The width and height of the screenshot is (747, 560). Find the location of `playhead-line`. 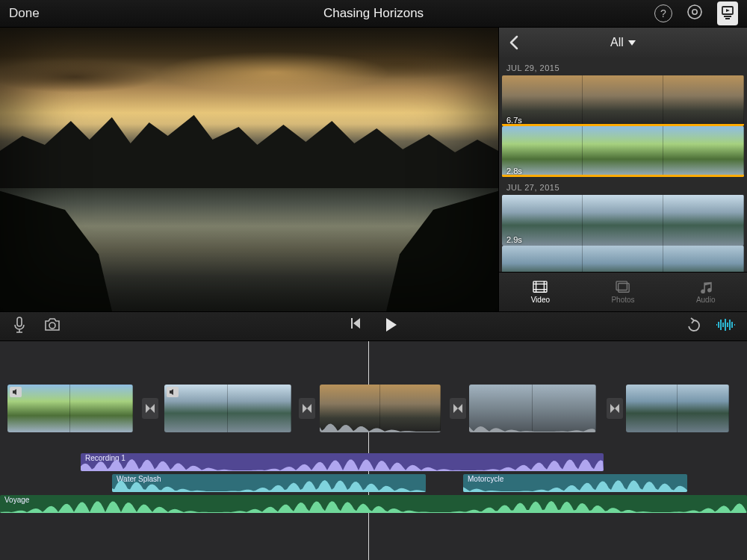

playhead-line is located at coordinates (369, 451).